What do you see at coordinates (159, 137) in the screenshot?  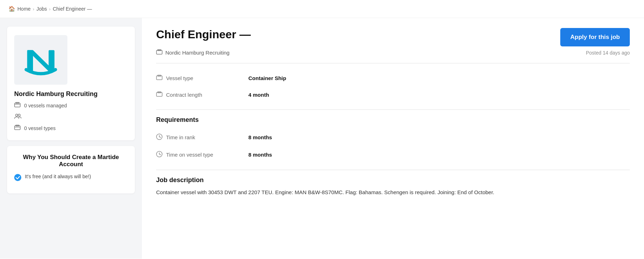 I see `time-in-rank-icon` at bounding box center [159, 137].